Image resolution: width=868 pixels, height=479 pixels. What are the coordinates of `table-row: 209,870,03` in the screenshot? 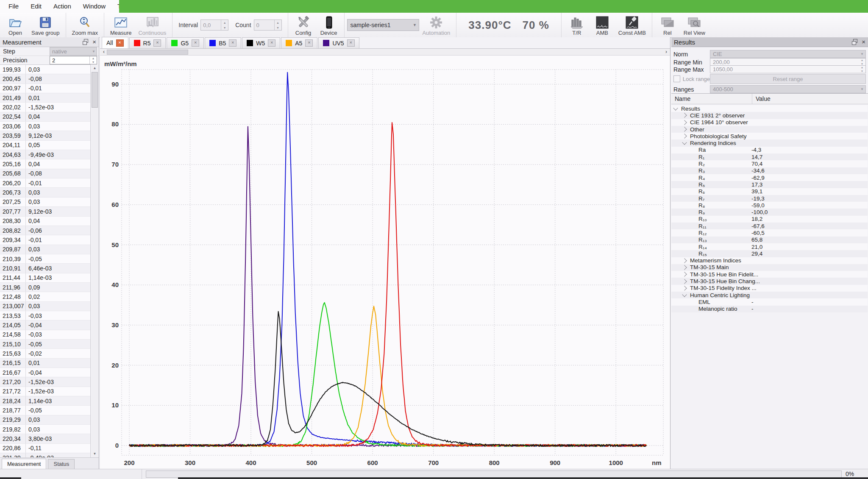 It's located at (45, 250).